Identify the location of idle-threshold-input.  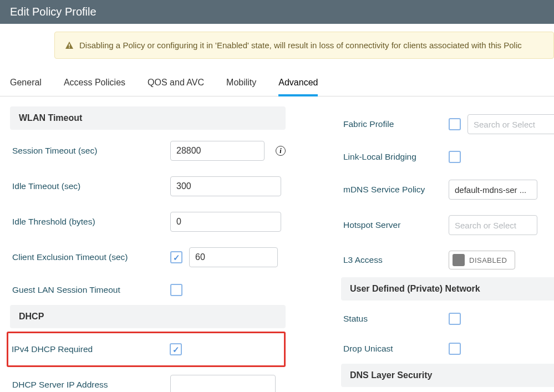
(226, 222).